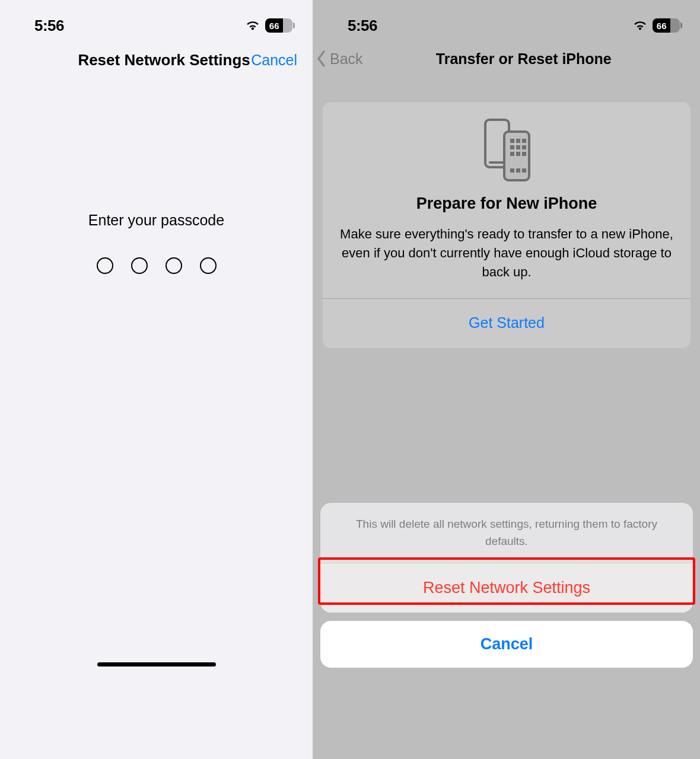 This screenshot has width=700, height=759. Describe the element at coordinates (507, 155) in the screenshot. I see `phones-icon` at that location.